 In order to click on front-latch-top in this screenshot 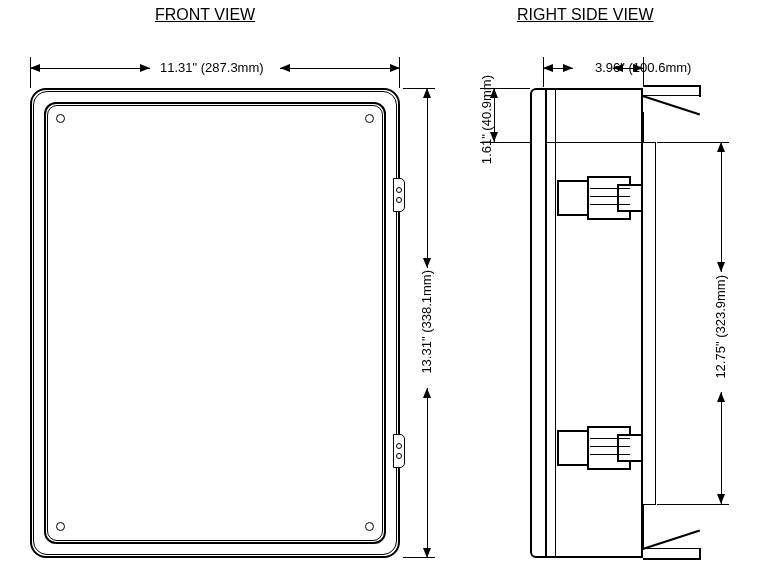, I will do `click(399, 195)`.